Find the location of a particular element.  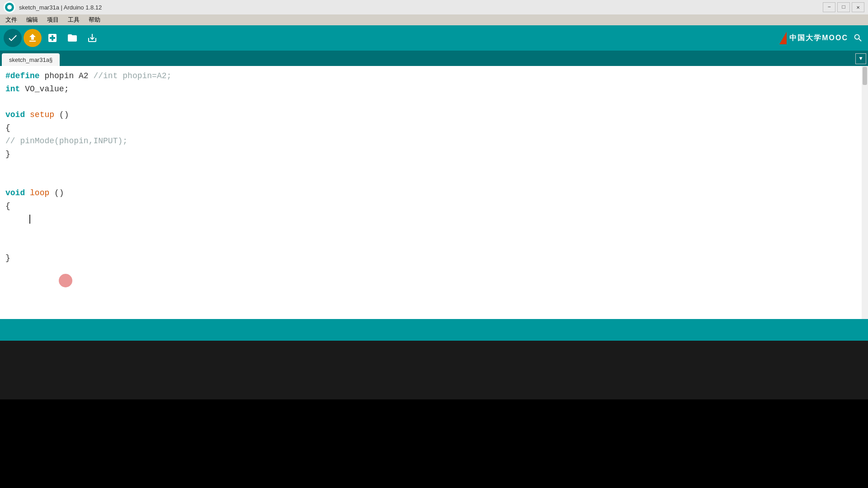

menu-edit: 编辑 is located at coordinates (32, 20).